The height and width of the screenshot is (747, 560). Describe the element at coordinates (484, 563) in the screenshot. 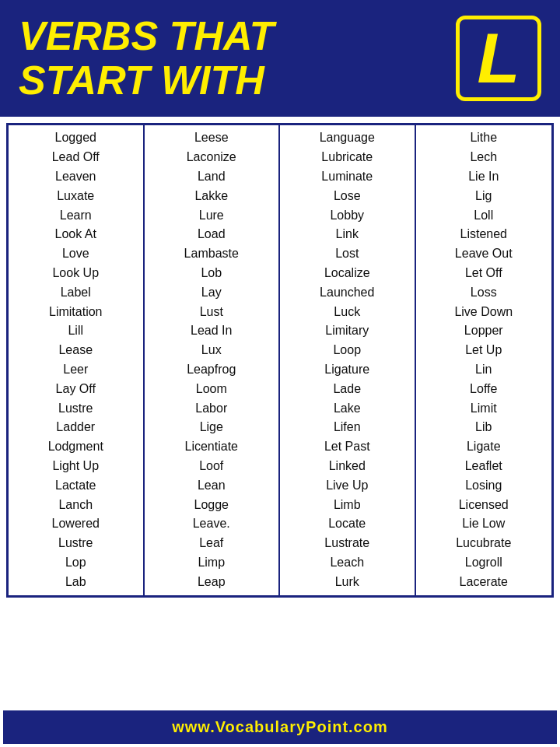

I see `list-item: Logroll` at that location.